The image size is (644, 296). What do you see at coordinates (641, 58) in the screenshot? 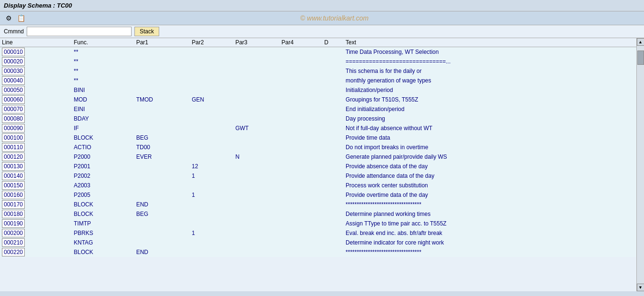
I see `scroll-thumb` at bounding box center [641, 58].